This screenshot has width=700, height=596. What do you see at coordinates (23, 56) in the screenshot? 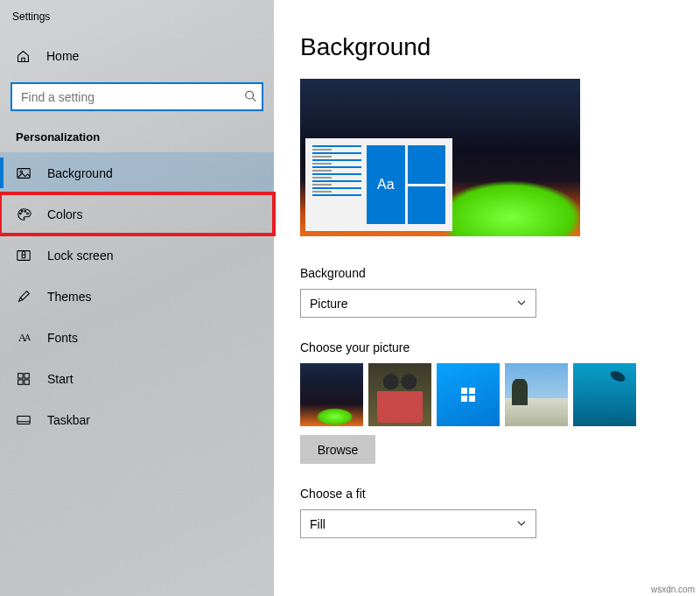
I see `home-icon` at bounding box center [23, 56].